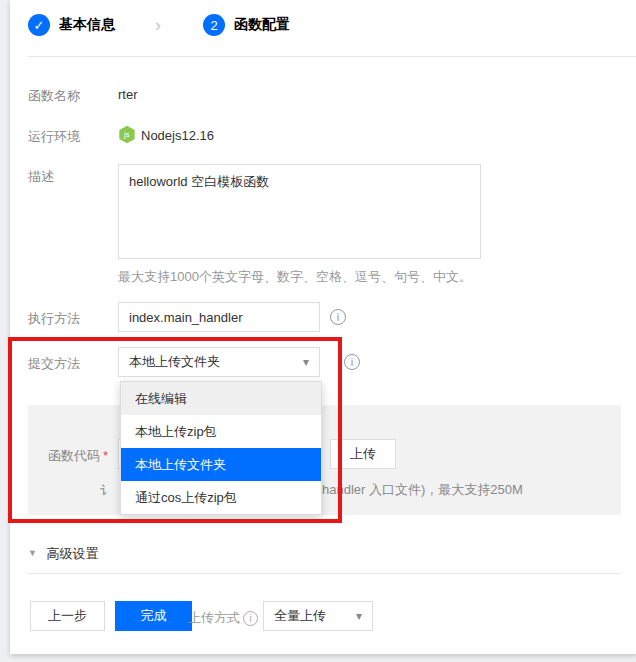 This screenshot has width=636, height=662. What do you see at coordinates (158, 25) in the screenshot?
I see `chevron-right-icon: ›` at bounding box center [158, 25].